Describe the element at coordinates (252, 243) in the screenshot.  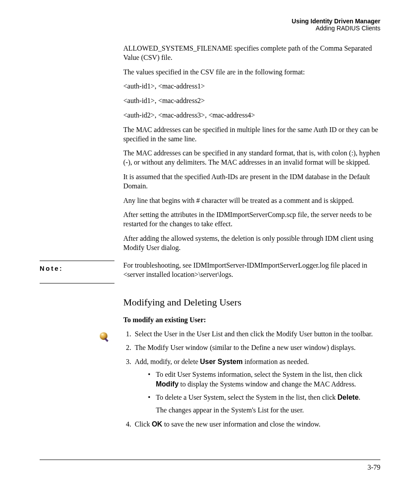
I see `paragraph: After adding the allowed systems, the de…` at that location.